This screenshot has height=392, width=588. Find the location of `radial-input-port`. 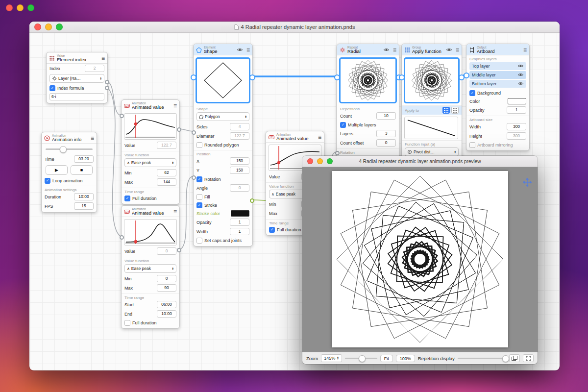

radial-input-port is located at coordinates (337, 77).